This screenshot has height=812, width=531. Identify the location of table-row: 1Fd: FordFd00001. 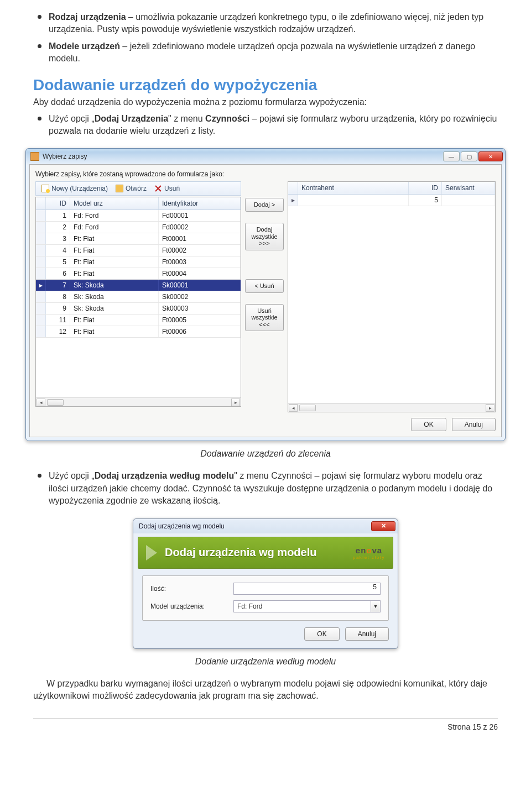
(138, 216).